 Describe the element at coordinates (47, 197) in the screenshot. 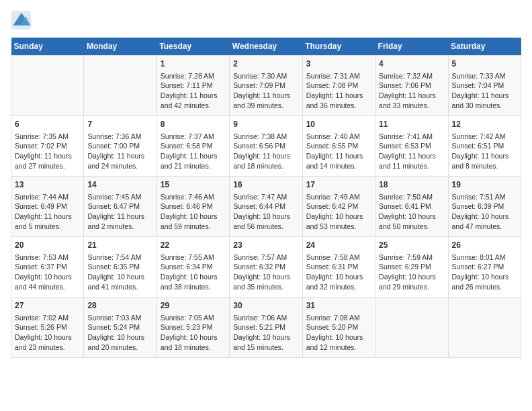

I see `sunrise-text: Sunrise: 7:44 AM` at that location.